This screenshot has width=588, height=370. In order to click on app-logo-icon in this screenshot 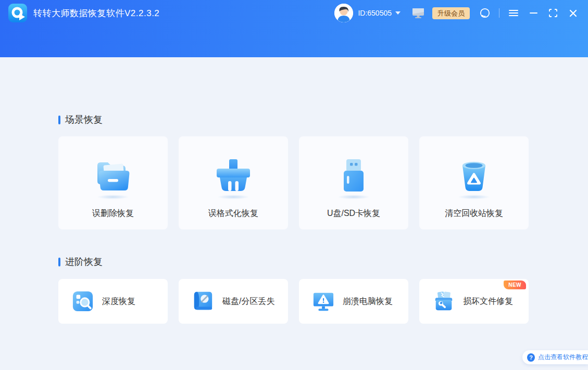, I will do `click(18, 13)`.